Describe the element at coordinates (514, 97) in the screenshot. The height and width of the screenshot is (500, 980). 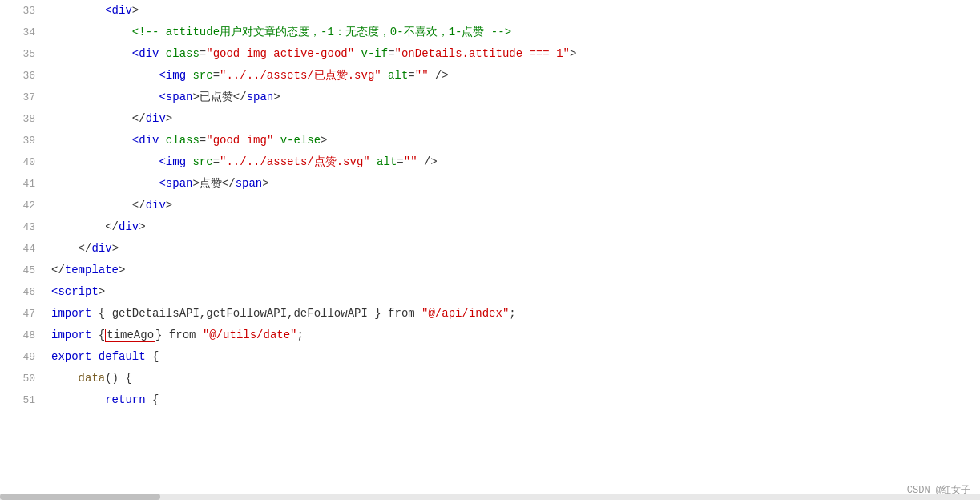
I see `line-content: <span>已点赞</span>` at that location.